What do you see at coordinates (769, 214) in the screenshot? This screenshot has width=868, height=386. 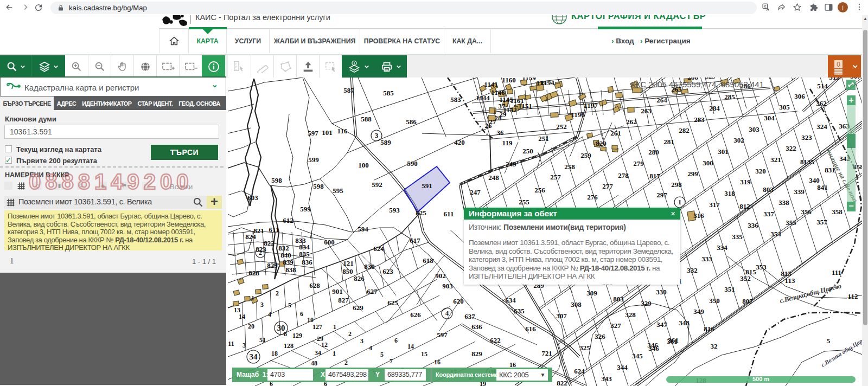 I see `svg-text: 337` at bounding box center [769, 214].